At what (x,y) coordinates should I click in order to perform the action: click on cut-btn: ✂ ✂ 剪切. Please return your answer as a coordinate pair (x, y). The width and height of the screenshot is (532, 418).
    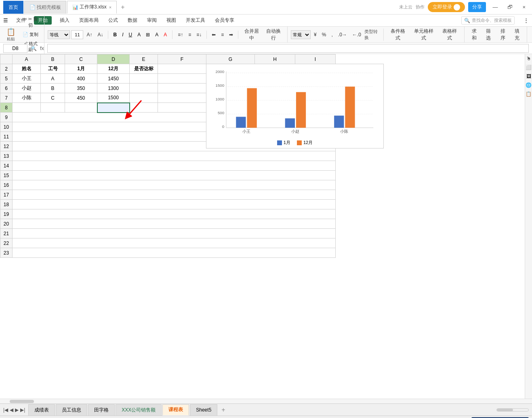
    Looking at the image, I should click on (30, 22).